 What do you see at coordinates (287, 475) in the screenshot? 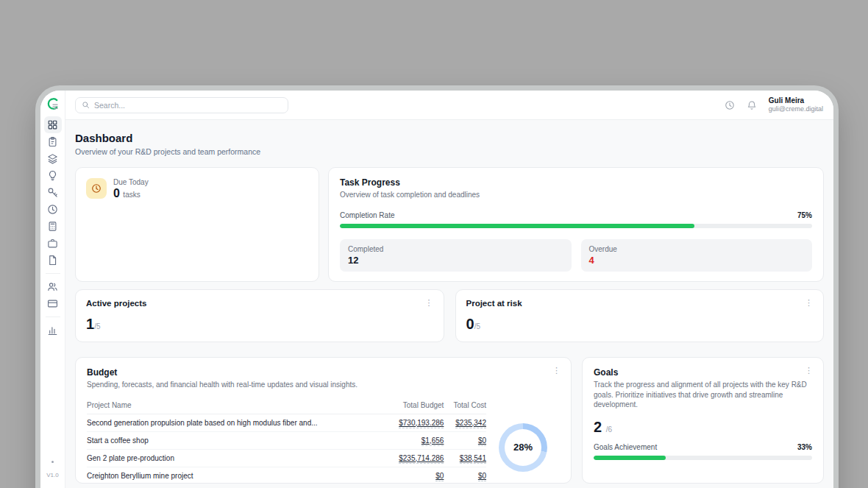
I see `table-row: Creighton Beryllium mine project $0 $0` at bounding box center [287, 475].